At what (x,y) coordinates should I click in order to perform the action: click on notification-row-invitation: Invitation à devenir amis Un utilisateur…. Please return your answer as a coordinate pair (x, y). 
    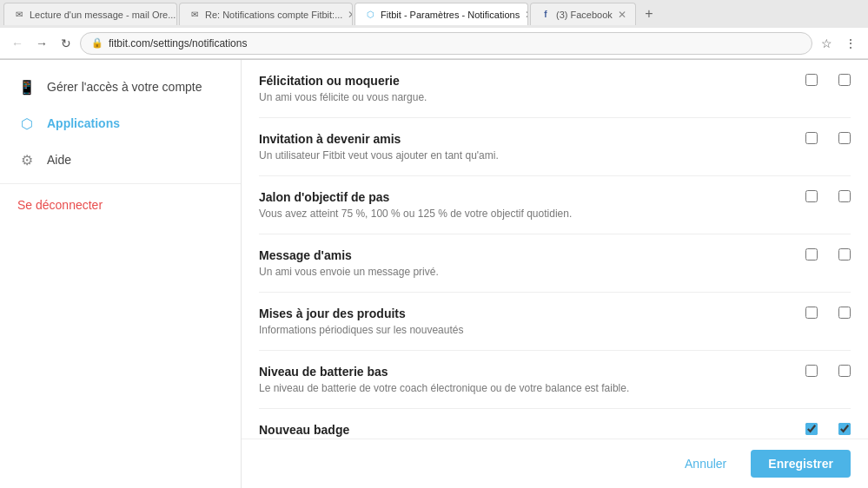
    Looking at the image, I should click on (554, 148).